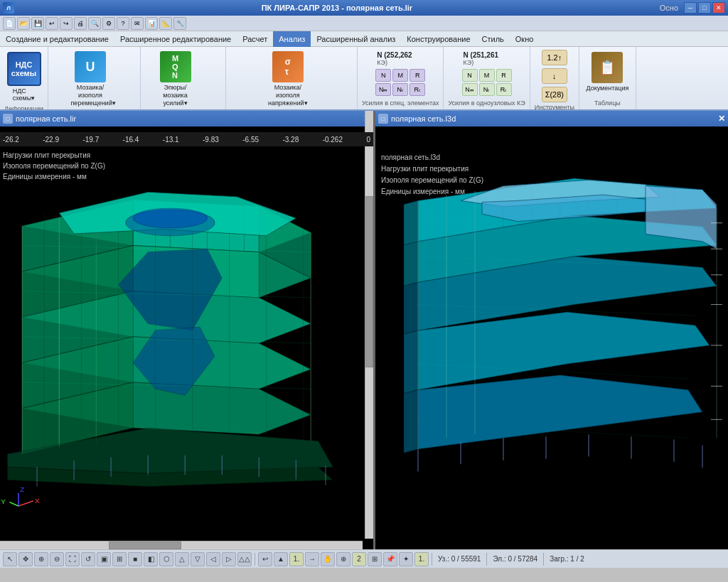 Image resolution: width=728 pixels, height=582 pixels. Describe the element at coordinates (375, 559) in the screenshot. I see `bt-r8: ⊞` at that location.